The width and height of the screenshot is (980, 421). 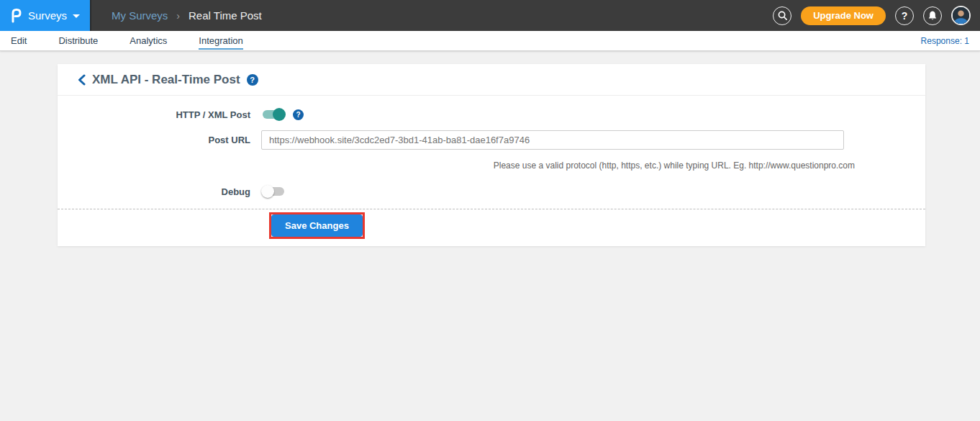 What do you see at coordinates (16, 16) in the screenshot?
I see `questionpro-logo-icon` at bounding box center [16, 16].